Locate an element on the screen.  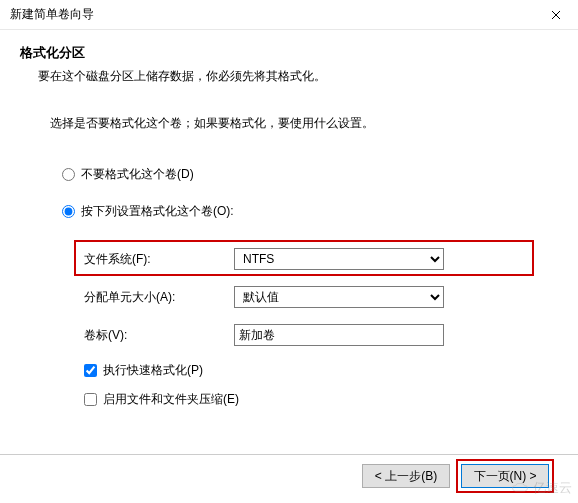
radio-do-format-input is located at coordinates (68, 212).